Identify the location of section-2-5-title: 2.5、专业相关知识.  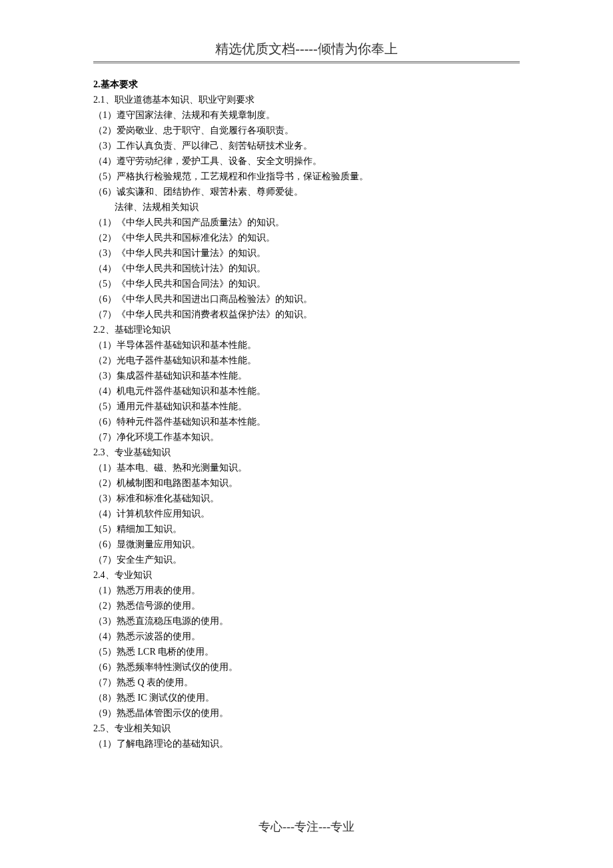
(306, 728).